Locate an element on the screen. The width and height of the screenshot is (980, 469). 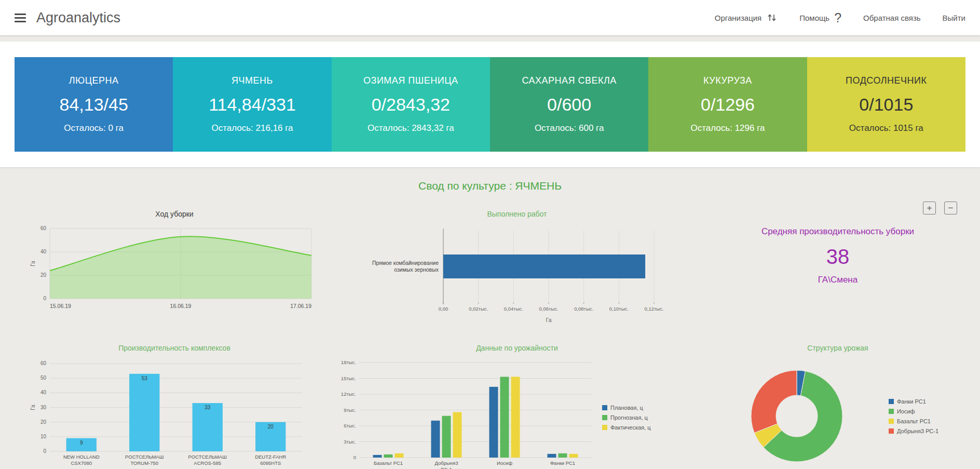
legend-item: Фактическая, ц is located at coordinates (627, 427).